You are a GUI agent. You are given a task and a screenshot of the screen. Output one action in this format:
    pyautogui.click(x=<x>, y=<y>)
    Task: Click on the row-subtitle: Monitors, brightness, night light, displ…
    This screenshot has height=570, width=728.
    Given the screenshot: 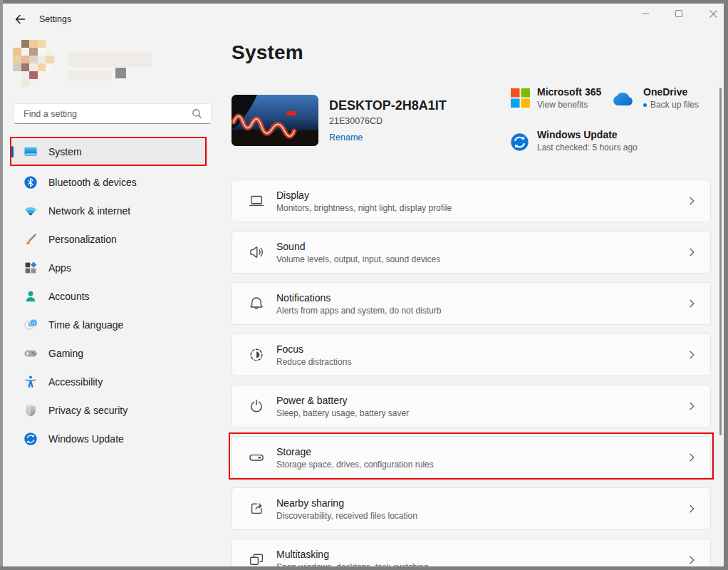 What is the action you would take?
    pyautogui.click(x=482, y=208)
    